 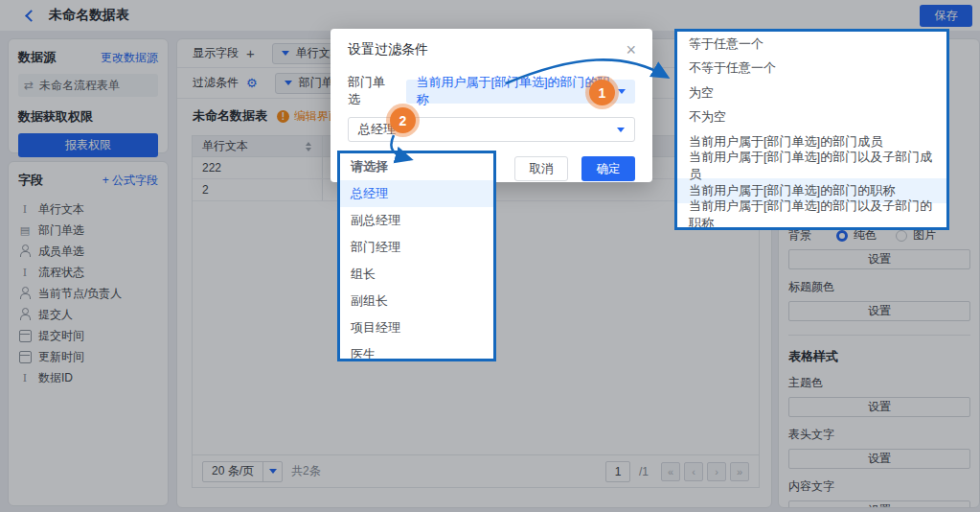 I want to click on close-icon: ×, so click(x=630, y=50).